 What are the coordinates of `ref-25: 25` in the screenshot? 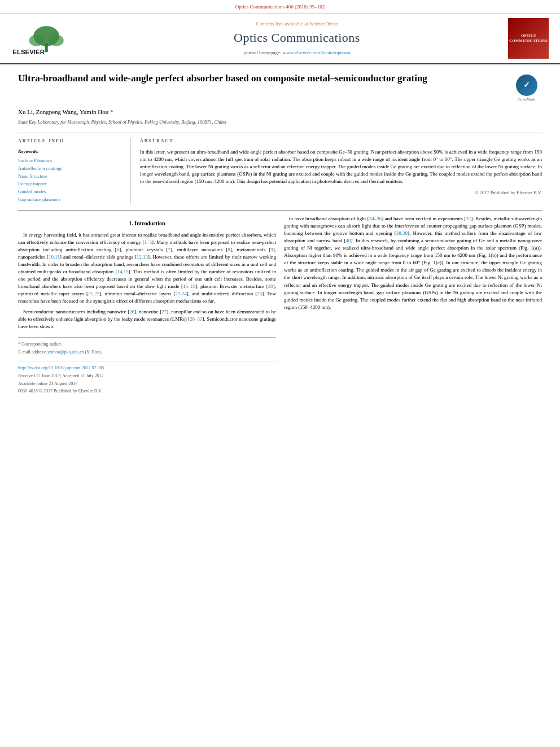 It's located at (260, 294).